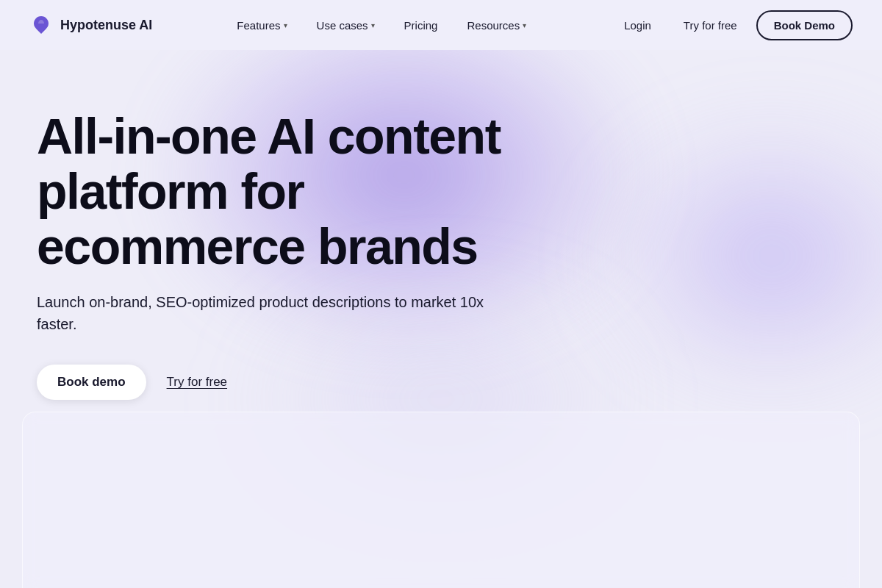 The height and width of the screenshot is (588, 882). I want to click on book-demo-nav-button: Book Demo, so click(804, 25).